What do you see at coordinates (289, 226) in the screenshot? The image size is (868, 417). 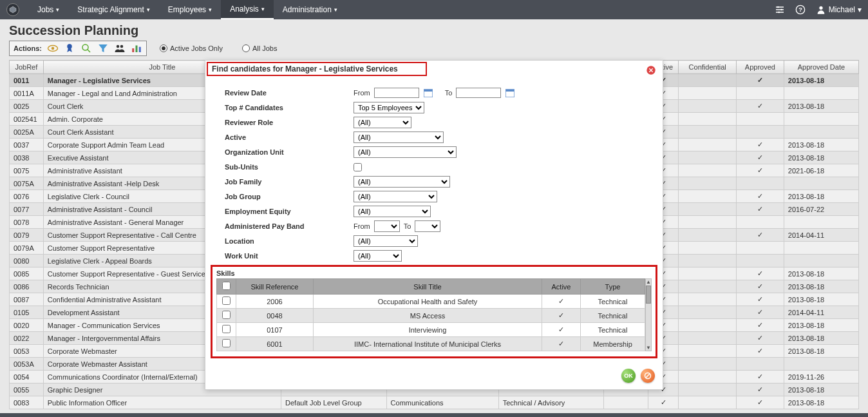 I see `pay-band-label: Administered Pay Band` at bounding box center [289, 226].